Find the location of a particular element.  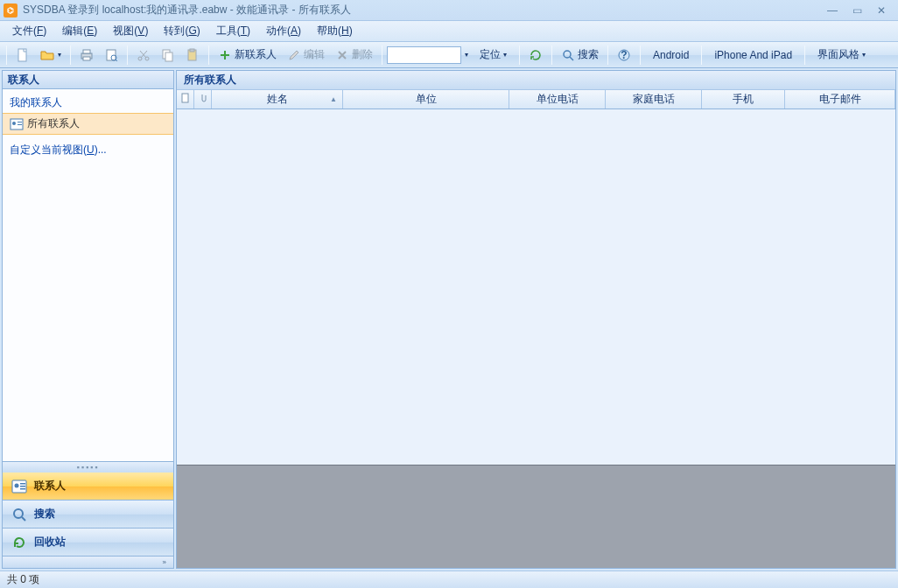

delete-label: 删除 is located at coordinates (362, 54).